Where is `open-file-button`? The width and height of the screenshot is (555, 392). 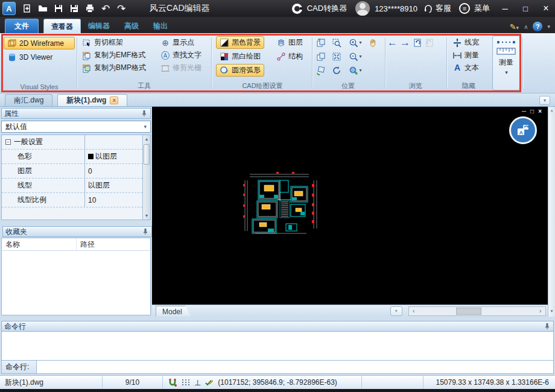
open-file-button is located at coordinates (43, 8).